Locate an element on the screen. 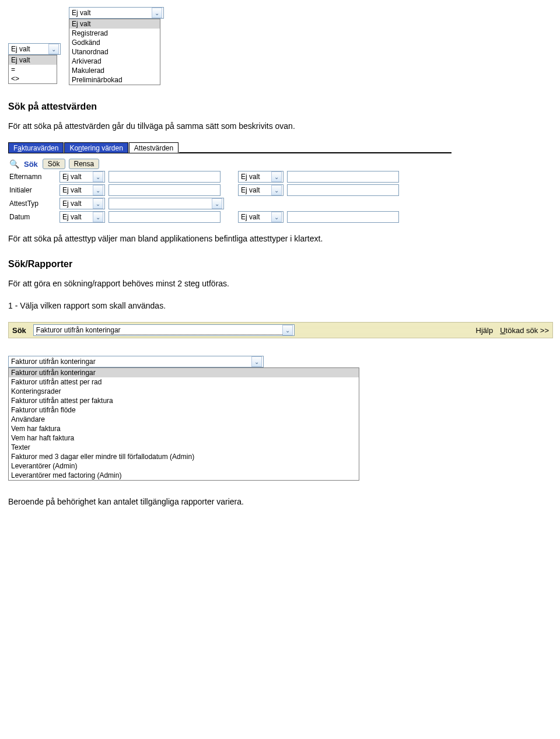 The width and height of the screenshot is (560, 739). initialer-op: Ej valt⌄ is located at coordinates (82, 190).